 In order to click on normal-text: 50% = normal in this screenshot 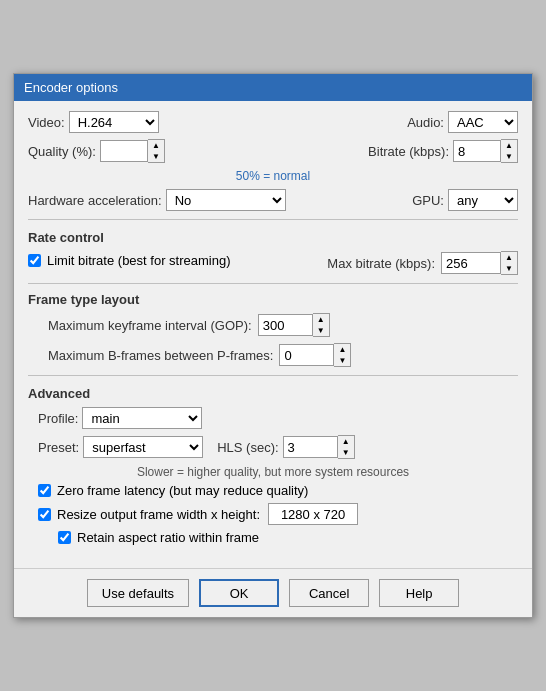, I will do `click(273, 176)`.